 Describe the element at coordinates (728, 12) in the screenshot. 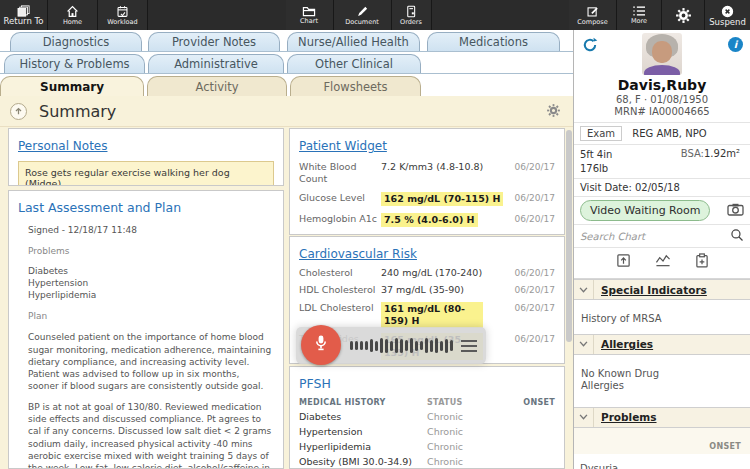

I see `suspend-icon` at that location.